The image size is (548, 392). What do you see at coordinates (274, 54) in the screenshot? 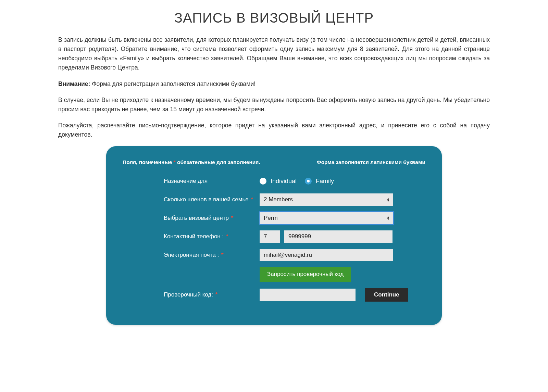
I see `intro-paragraph-1: В запись должны быть включены все заявит…` at bounding box center [274, 54].